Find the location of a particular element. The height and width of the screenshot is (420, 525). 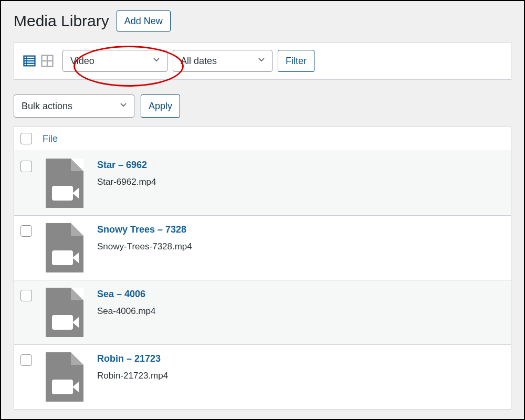

date-filter-select: All dates is located at coordinates (223, 61).